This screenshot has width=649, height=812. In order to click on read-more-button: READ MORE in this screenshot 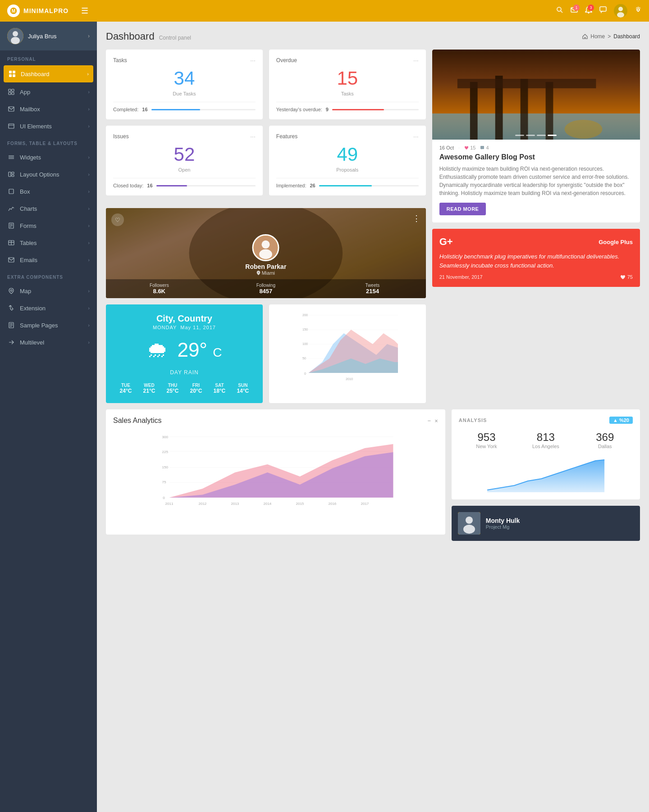, I will do `click(463, 209)`.